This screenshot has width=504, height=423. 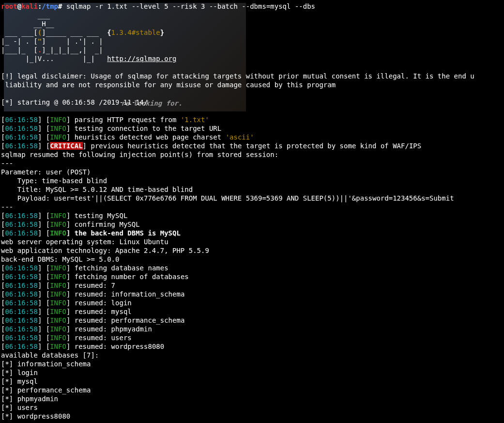 I want to click on banner-line-5a: |___|_ [, so click(x=19, y=50).